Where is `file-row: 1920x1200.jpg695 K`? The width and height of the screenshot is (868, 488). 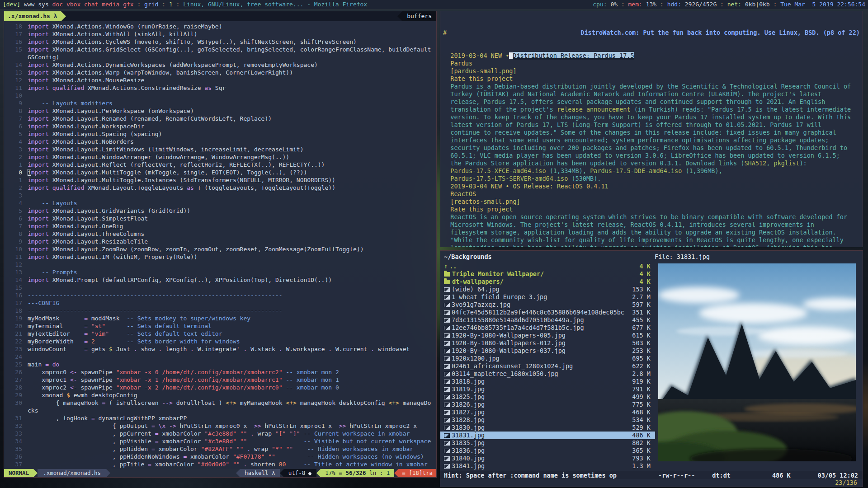
file-row: 1920x1200.jpg695 K is located at coordinates (548, 359).